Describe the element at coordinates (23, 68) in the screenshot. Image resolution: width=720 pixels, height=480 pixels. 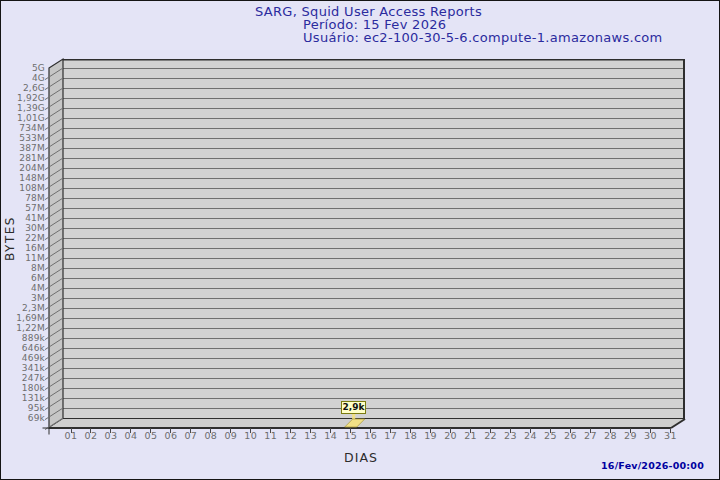
I see `y-tick-label: 5G` at that location.